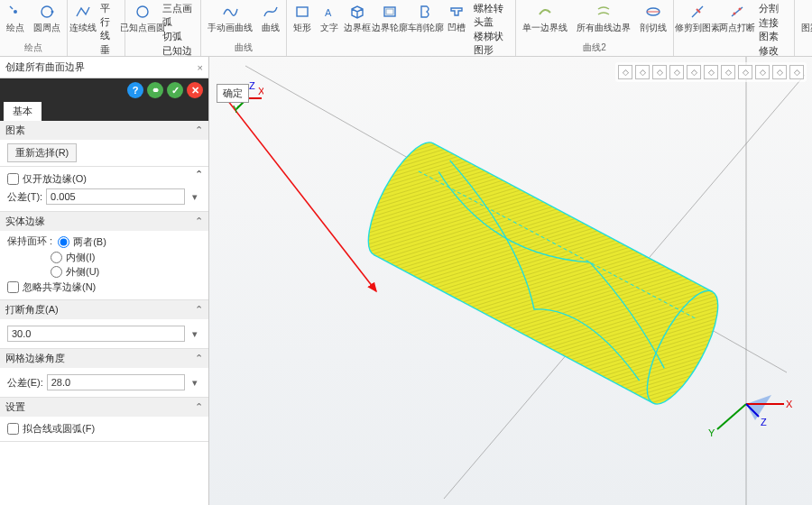  What do you see at coordinates (390, 12) in the screenshot?
I see `outline-tool-icon` at bounding box center [390, 12].